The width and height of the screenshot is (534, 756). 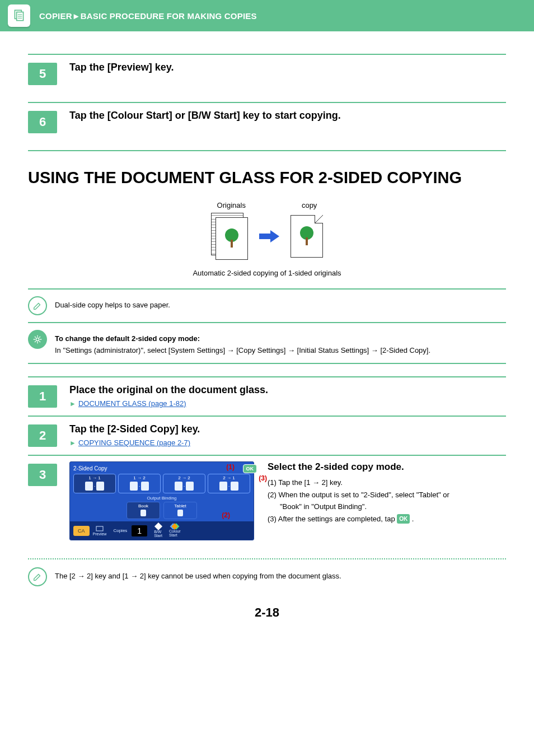 I want to click on breadcrumb-page: BASIC PROCEDURE FOR MAKING COPIES, so click(x=169, y=16).